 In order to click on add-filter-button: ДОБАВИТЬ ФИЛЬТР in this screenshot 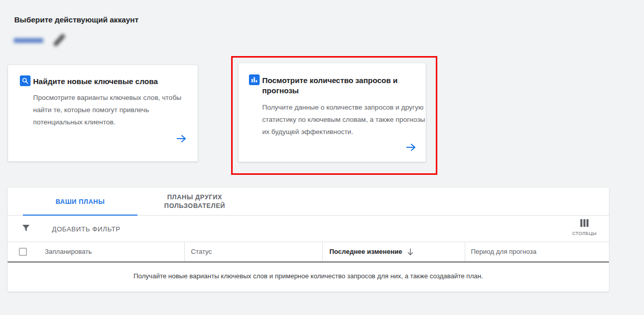, I will do `click(87, 229)`.